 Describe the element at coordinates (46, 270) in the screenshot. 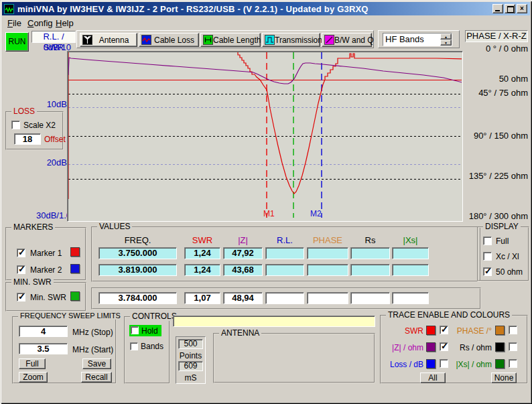

I see `marker2-label-text: Marker 2` at that location.